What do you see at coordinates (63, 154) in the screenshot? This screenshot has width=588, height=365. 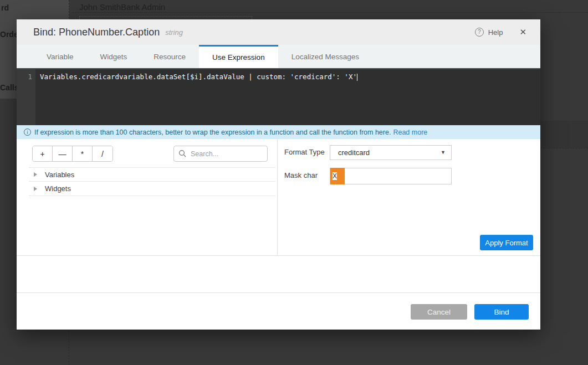 I see `minus-operator-button: —` at bounding box center [63, 154].